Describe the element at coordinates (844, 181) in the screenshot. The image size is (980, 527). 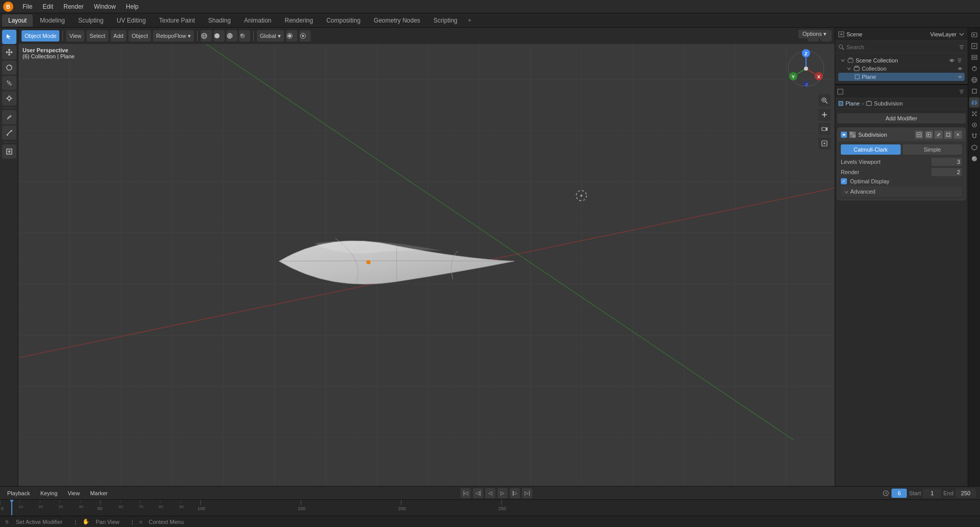
I see `optimal-display-checkbox: ✓` at that location.